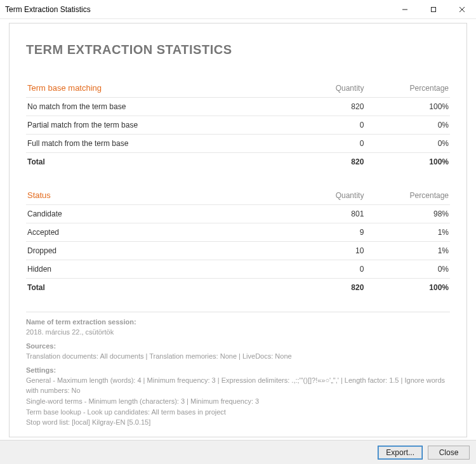 The height and width of the screenshot is (464, 476). What do you see at coordinates (48, 10) in the screenshot?
I see `window-title: Term Extraction Statistics` at bounding box center [48, 10].